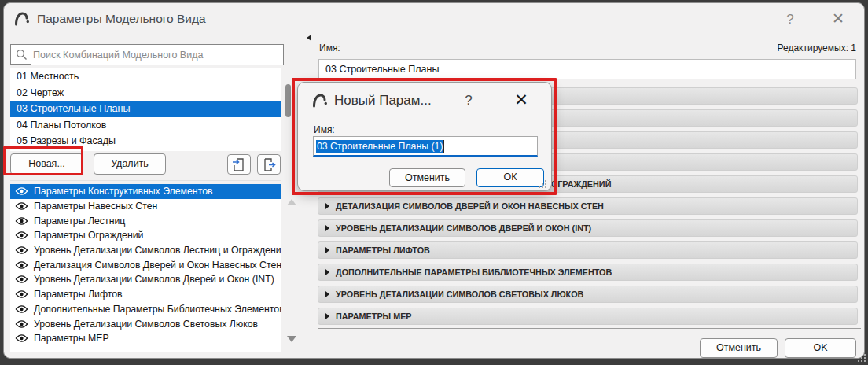  I want to click on ok-button: ОК, so click(510, 178).